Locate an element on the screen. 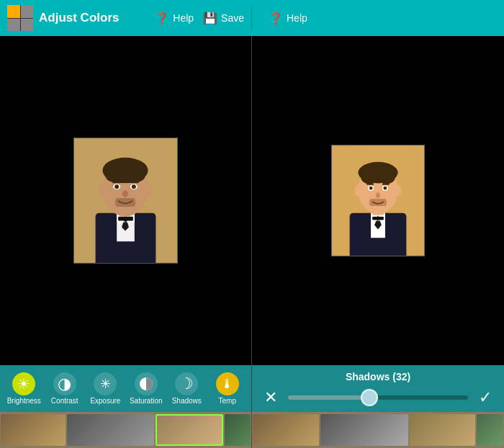 The height and width of the screenshot is (448, 504). temperature-icon: 🌡 is located at coordinates (228, 384).